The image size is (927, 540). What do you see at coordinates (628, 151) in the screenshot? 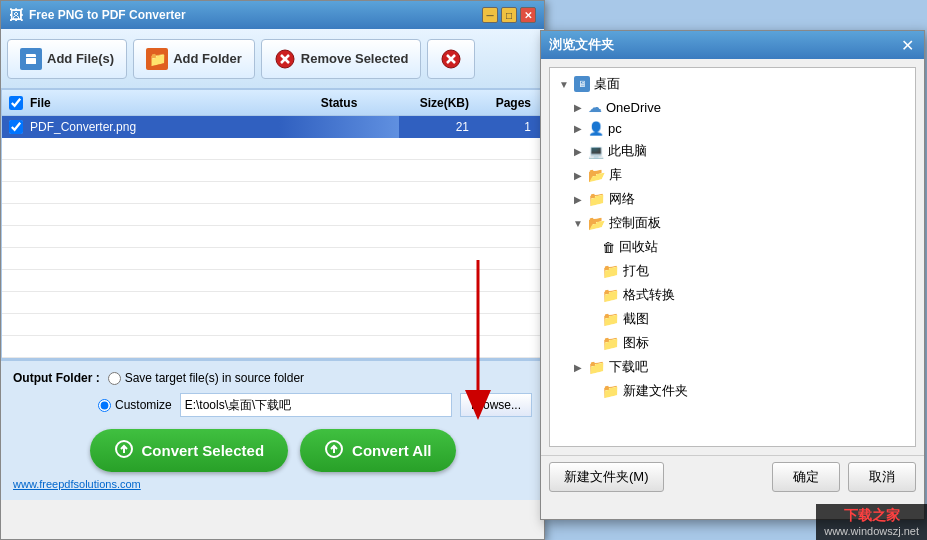
I see `tree-label: 此电脑` at bounding box center [628, 151].